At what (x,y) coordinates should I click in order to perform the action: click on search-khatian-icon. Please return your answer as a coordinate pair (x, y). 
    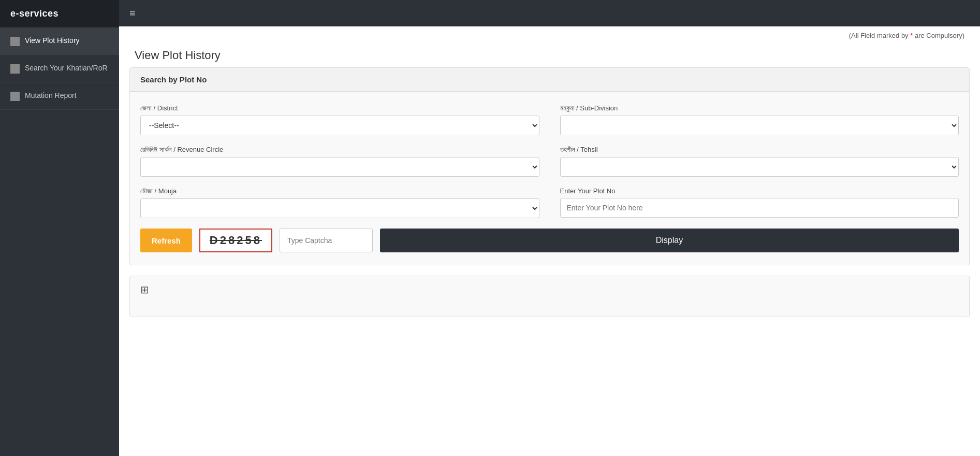
    Looking at the image, I should click on (15, 69).